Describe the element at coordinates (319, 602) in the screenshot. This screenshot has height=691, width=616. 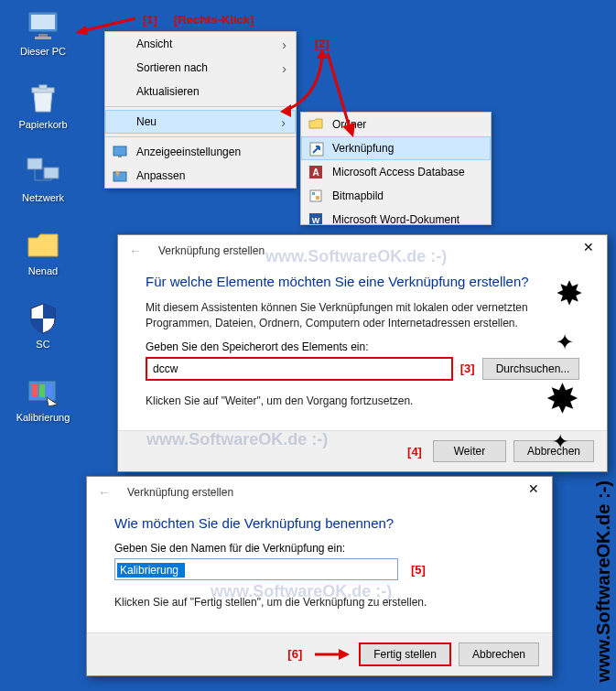
I see `dialog-hint: Klicken Sie auf "Fertig stellen", um die…` at that location.